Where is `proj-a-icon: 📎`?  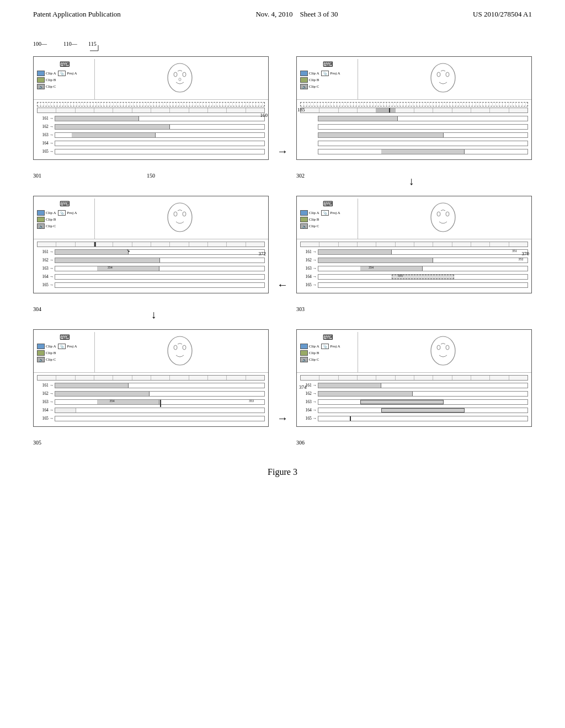
proj-a-icon: 📎 is located at coordinates (62, 73).